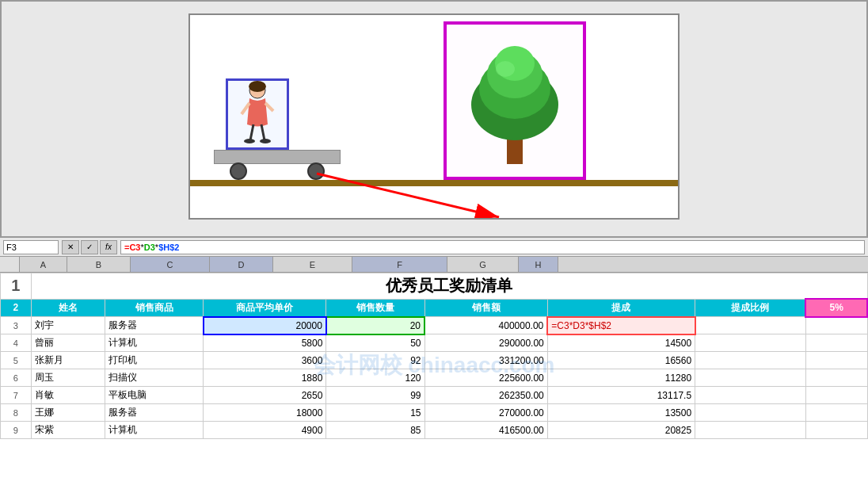  Describe the element at coordinates (16, 287) in the screenshot. I see `row-num-1: 1` at that location.